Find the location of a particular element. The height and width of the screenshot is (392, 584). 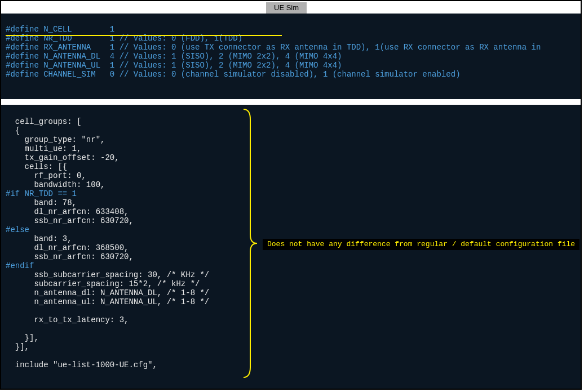

code-line: #define N_CELL 1 is located at coordinates (60, 29).